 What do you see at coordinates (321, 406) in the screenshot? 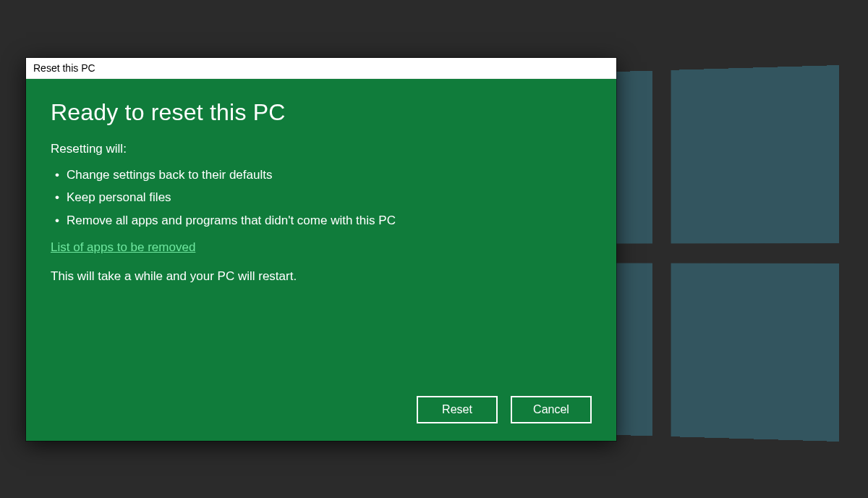
I see `dialog-button-row: Reset Cancel` at bounding box center [321, 406].